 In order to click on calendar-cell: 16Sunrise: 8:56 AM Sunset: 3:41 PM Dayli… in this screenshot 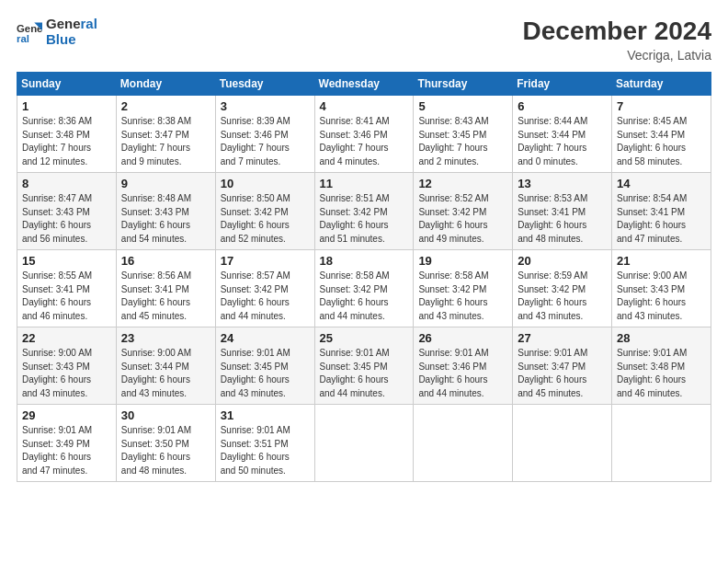, I will do `click(165, 289)`.